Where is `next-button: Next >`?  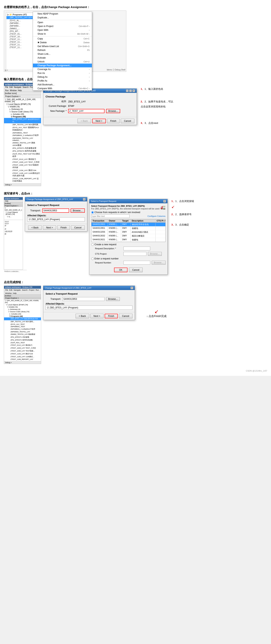
next-button: Next > is located at coordinates (99, 121).